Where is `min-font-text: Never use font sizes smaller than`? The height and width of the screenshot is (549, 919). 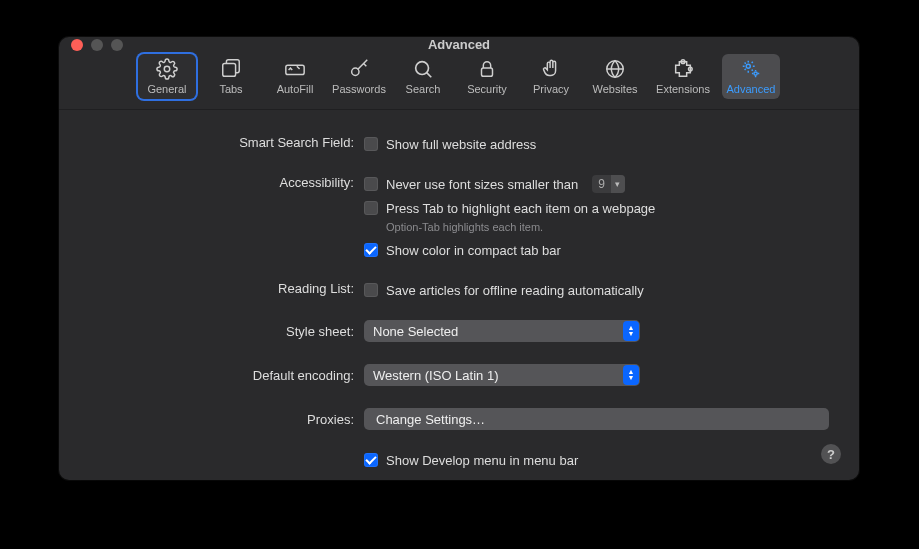 min-font-text: Never use font sizes smaller than is located at coordinates (482, 184).